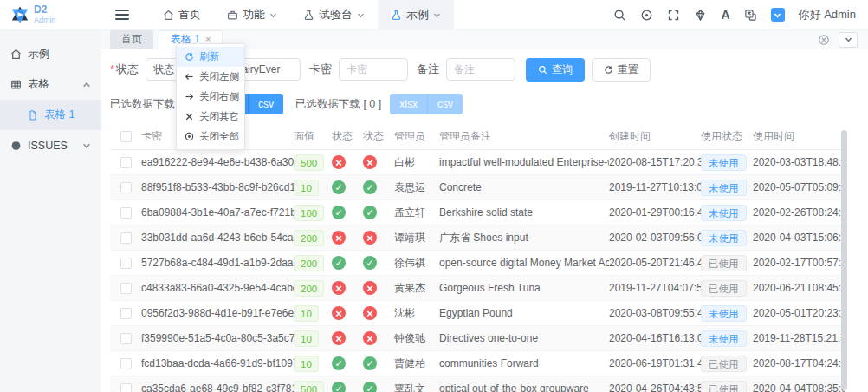  Describe the element at coordinates (417, 163) in the screenshot. I see `cell-admin: 白彬` at that location.